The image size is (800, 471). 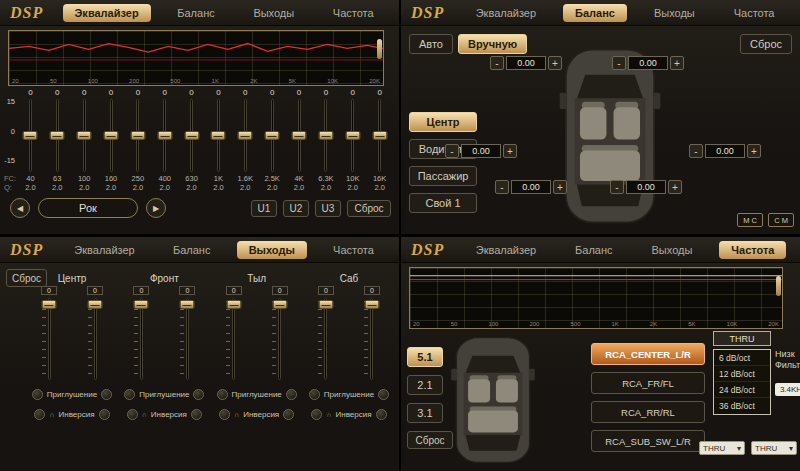 What do you see at coordinates (742, 358) in the screenshot?
I see `slope-option: 6 dB/oct` at bounding box center [742, 358].